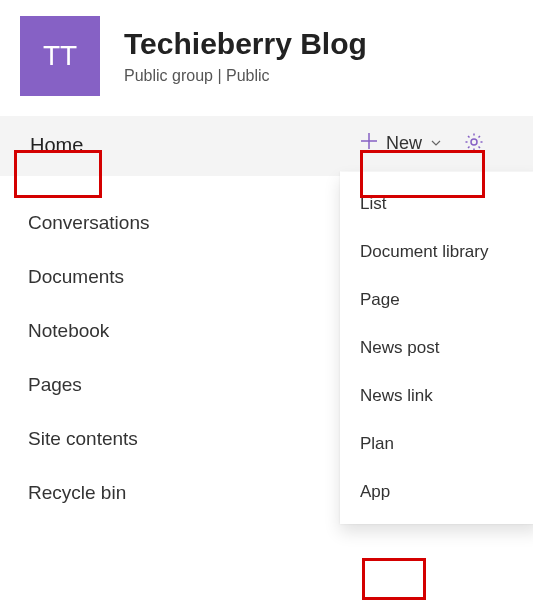 Image resolution: width=533 pixels, height=614 pixels. I want to click on site-logo: TT, so click(60, 56).